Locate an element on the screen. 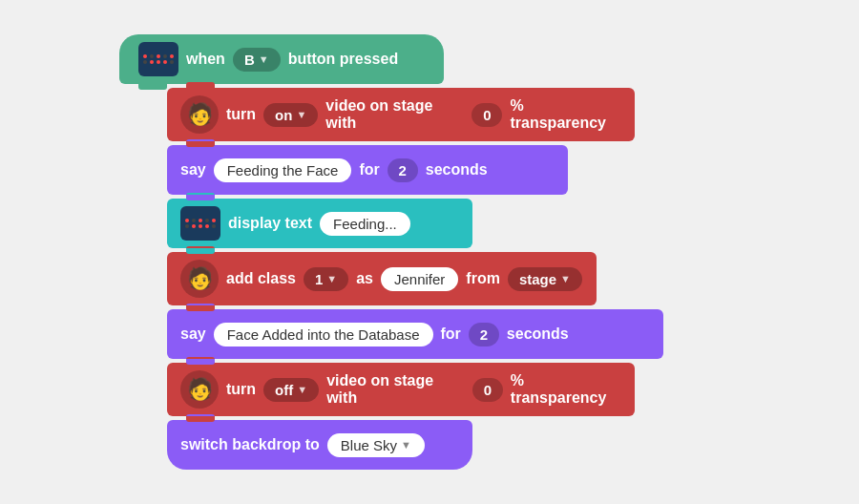 The width and height of the screenshot is (859, 504). say-feeding-block: say Feeding the Face for 2 seconds is located at coordinates (367, 170).